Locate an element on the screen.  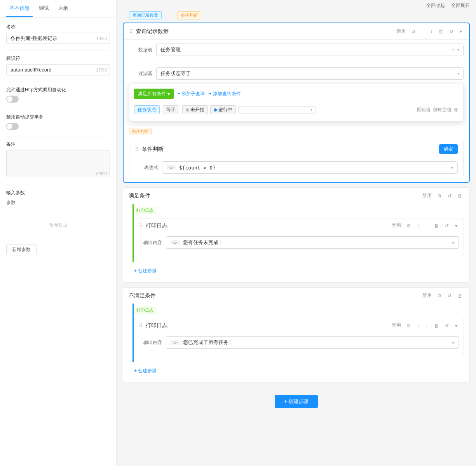
filter-select: 任务状态等于 ▾ is located at coordinates (310, 73).